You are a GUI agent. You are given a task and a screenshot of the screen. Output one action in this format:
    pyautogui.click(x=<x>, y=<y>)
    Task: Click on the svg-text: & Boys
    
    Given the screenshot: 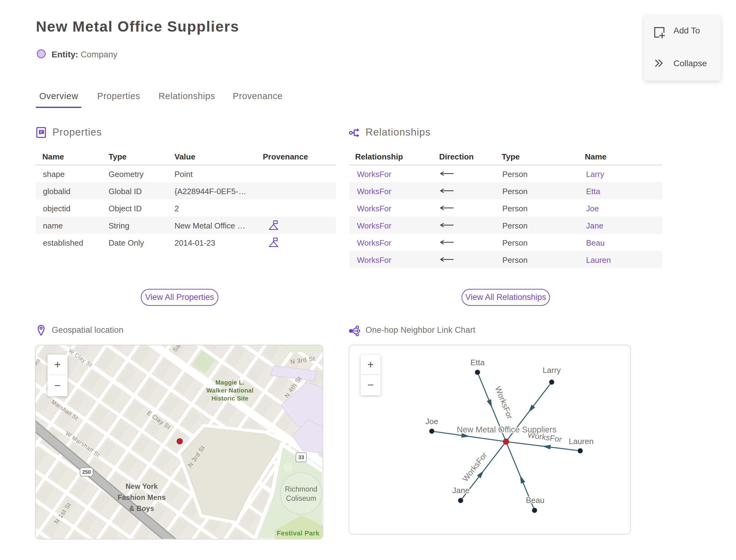 What is the action you would take?
    pyautogui.click(x=141, y=508)
    